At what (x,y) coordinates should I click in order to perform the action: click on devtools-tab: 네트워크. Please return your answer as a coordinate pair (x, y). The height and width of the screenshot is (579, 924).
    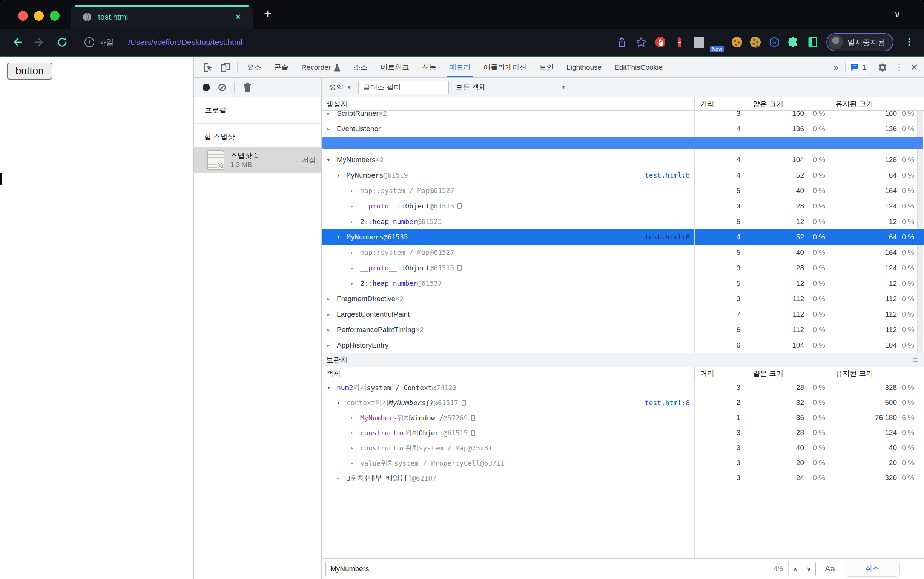
    Looking at the image, I should click on (395, 67).